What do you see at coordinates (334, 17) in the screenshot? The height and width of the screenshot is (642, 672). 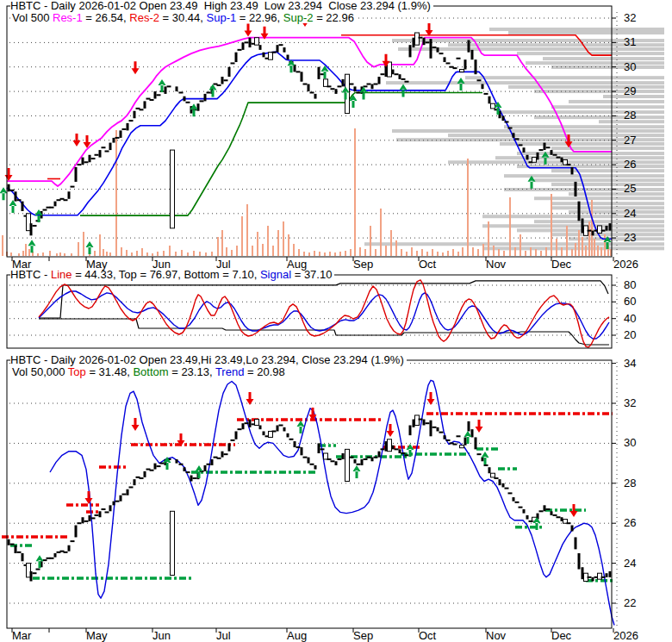 I see `legend-run: = 22.96` at bounding box center [334, 17].